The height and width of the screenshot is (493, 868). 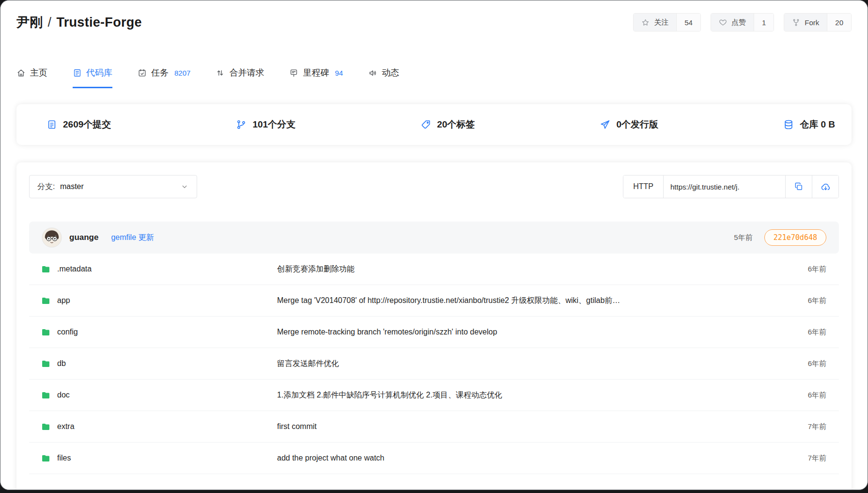 What do you see at coordinates (795, 238) in the screenshot?
I see `commit-hash-badge: 221e70d648` at bounding box center [795, 238].